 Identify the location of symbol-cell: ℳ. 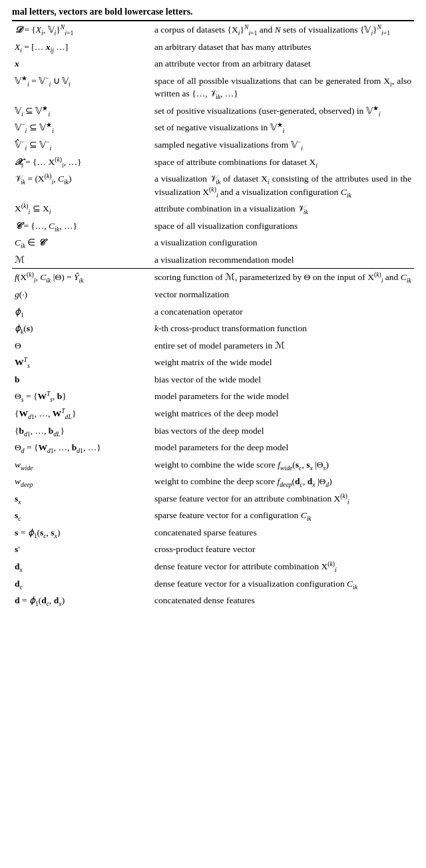
(82, 260).